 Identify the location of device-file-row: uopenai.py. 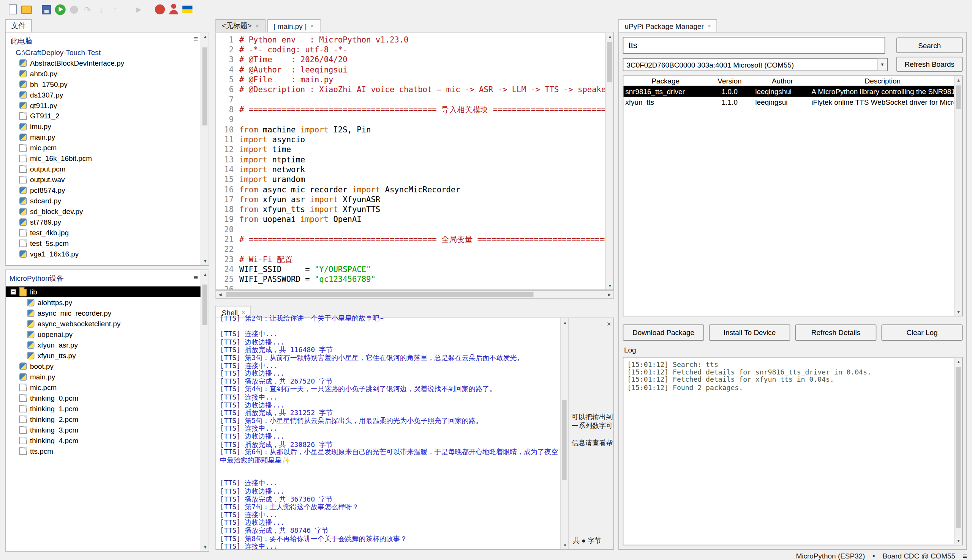
(103, 334).